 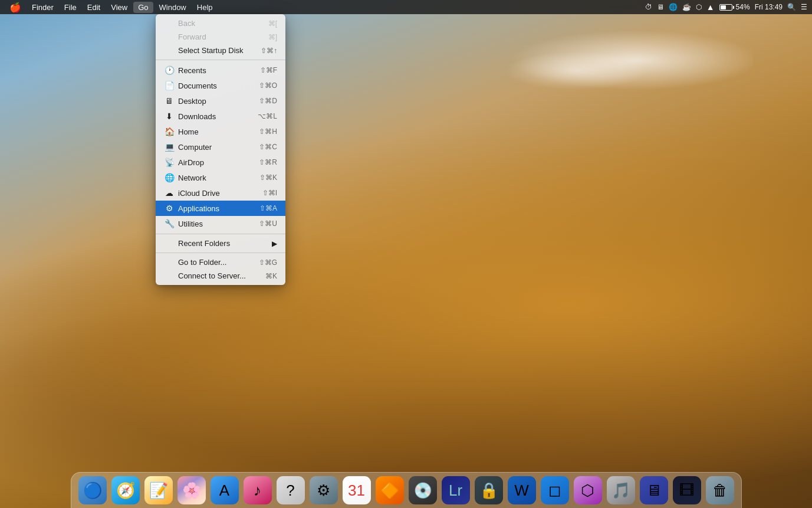 I want to click on go-menu-dropdown: Back⌘[Forward⌘]Select Startup Disk⇧⌘↑🕐Re…, so click(x=221, y=150).